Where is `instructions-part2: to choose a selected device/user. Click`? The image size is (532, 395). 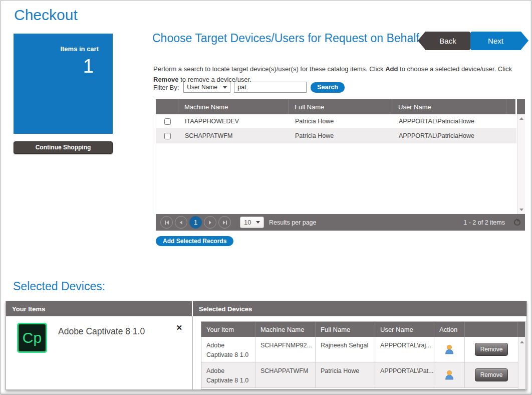
instructions-part2: to choose a selected device/user. Click is located at coordinates (455, 69).